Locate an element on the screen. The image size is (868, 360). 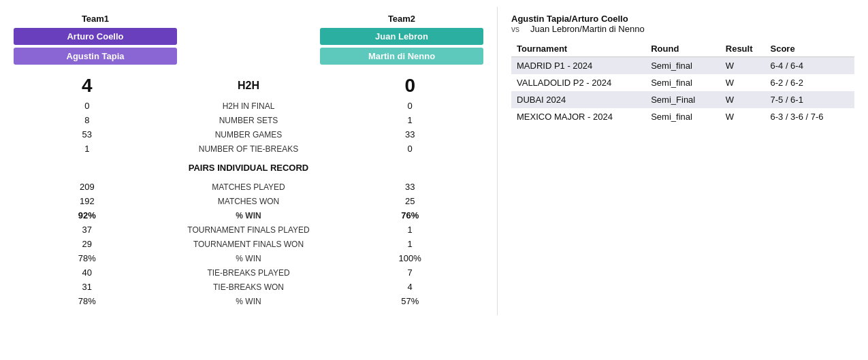
tournament-result-0: W is located at coordinates (743, 66).